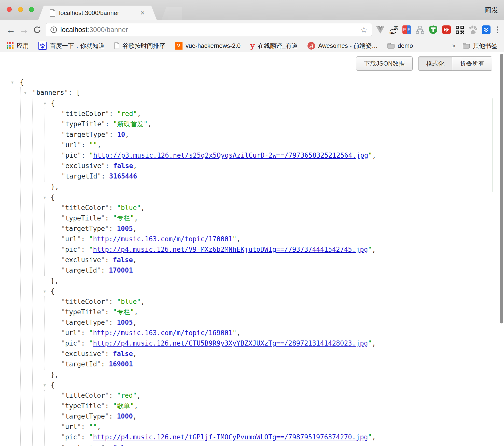 The image size is (504, 446). Describe the element at coordinates (121, 270) in the screenshot. I see `json-number-value: 170001` at that location.